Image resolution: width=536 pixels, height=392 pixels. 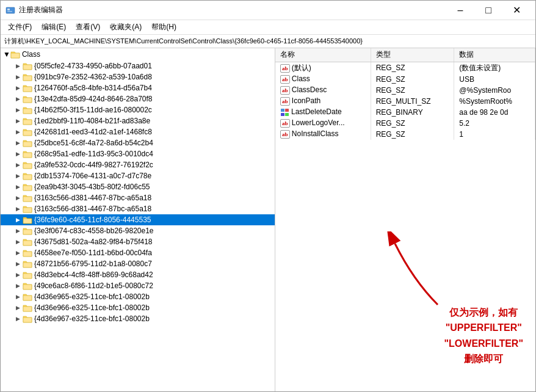 What do you see at coordinates (92, 308) in the screenshot?
I see `tree-item-label: {4d36e966-e325-11ce-bfc1-08002b` at bounding box center [92, 308].